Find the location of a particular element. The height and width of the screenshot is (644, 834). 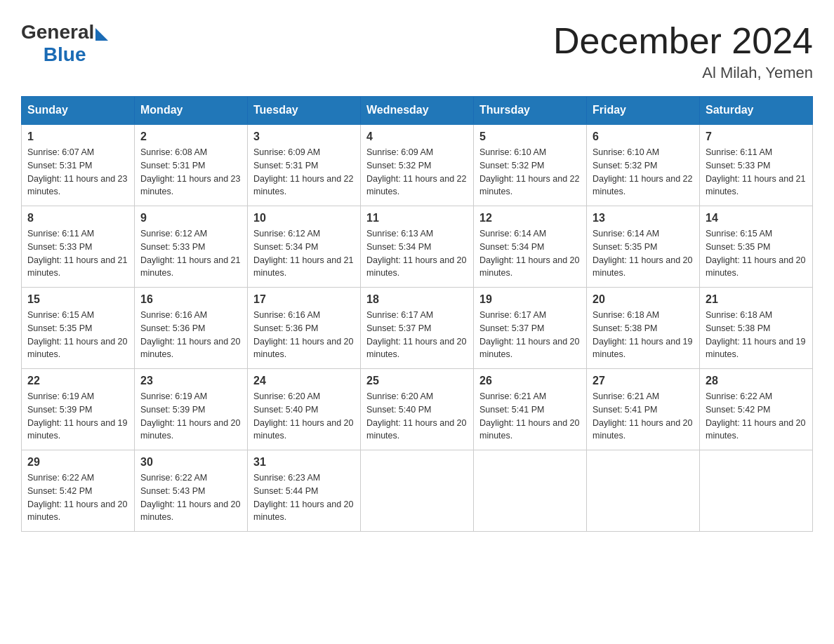

calendar-cell: 17Sunrise: 6:16 AMSunset: 5:36 PMDayligh… is located at coordinates (305, 328).